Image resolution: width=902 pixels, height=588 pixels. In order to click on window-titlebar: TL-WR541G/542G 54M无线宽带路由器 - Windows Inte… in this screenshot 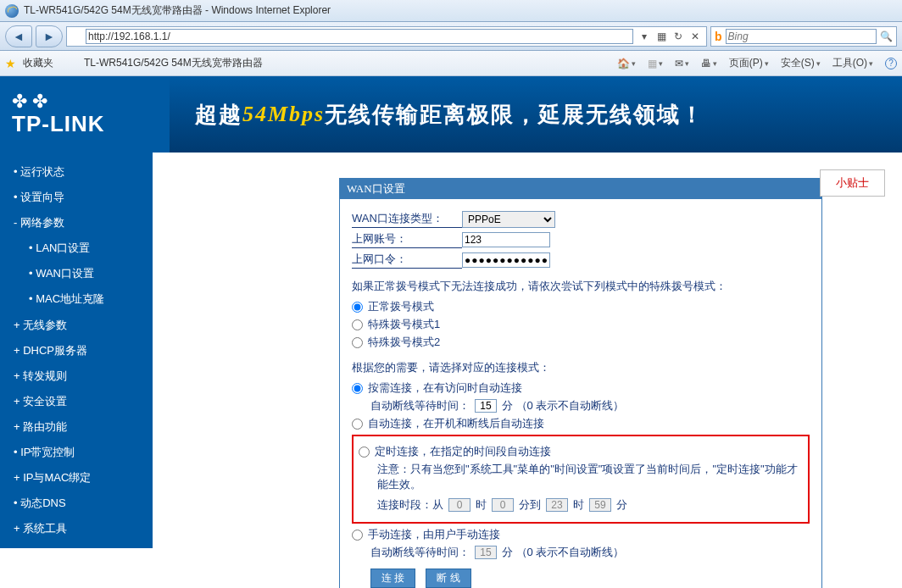, I will do `click(451, 11)`.